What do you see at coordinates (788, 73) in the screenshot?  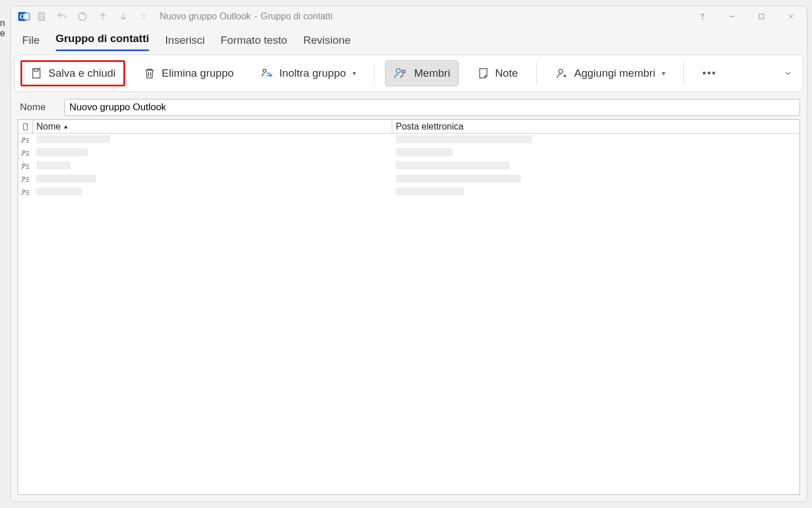 I see `collapse-ribbon-icon` at bounding box center [788, 73].